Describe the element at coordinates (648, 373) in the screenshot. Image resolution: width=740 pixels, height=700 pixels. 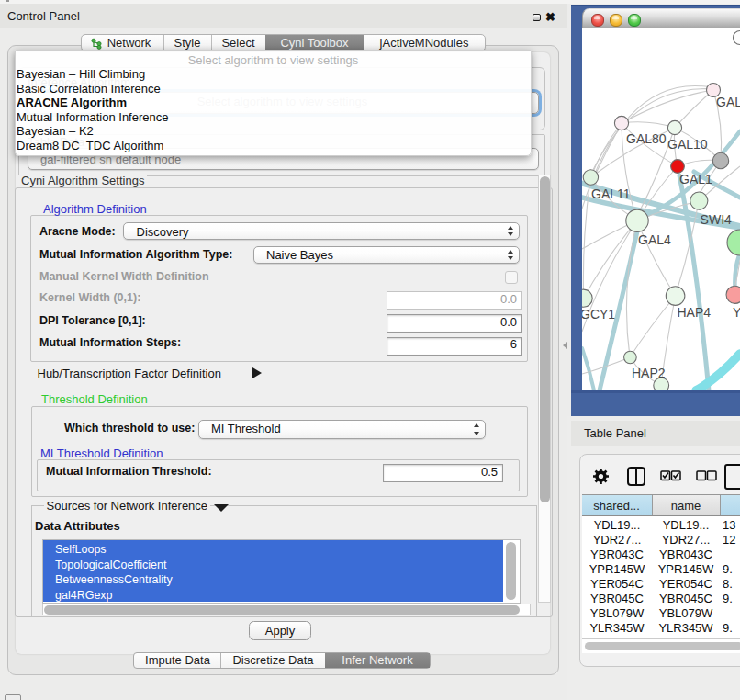
I see `svg-text: HAP2` at that location.